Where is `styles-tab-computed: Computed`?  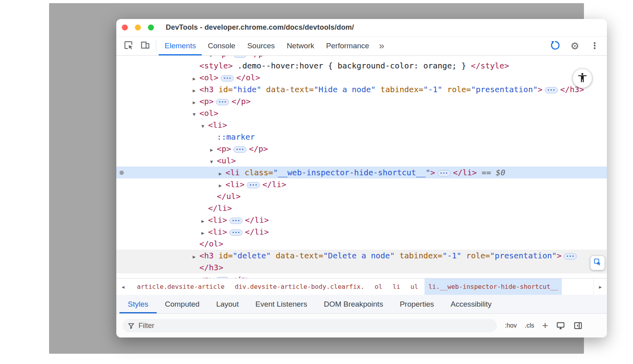 styles-tab-computed: Computed is located at coordinates (182, 304).